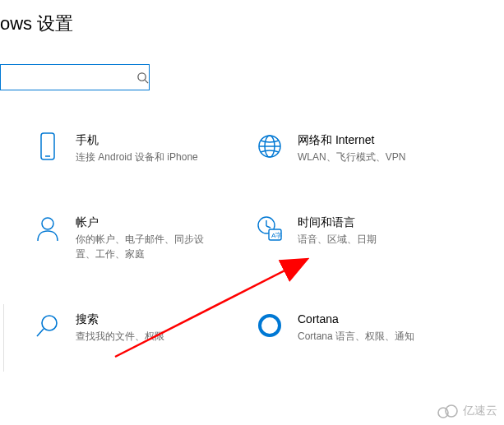  I want to click on search-icon, so click(143, 77).